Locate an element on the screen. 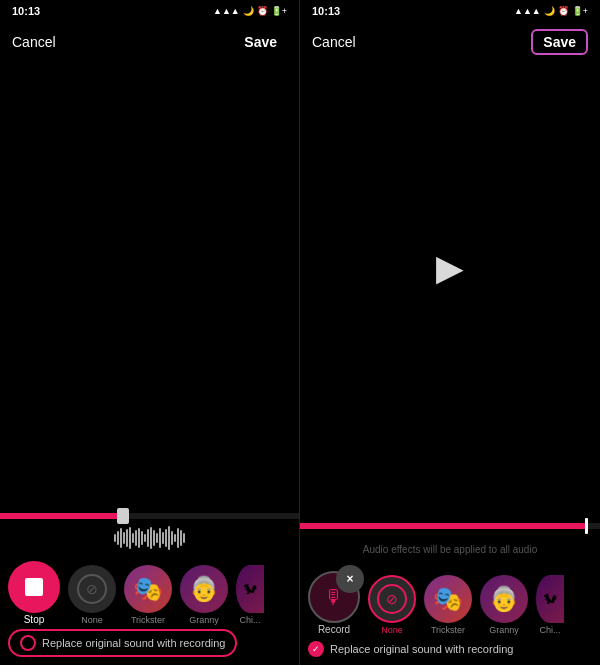  right-replace-checkbox: ✓ is located at coordinates (316, 649).